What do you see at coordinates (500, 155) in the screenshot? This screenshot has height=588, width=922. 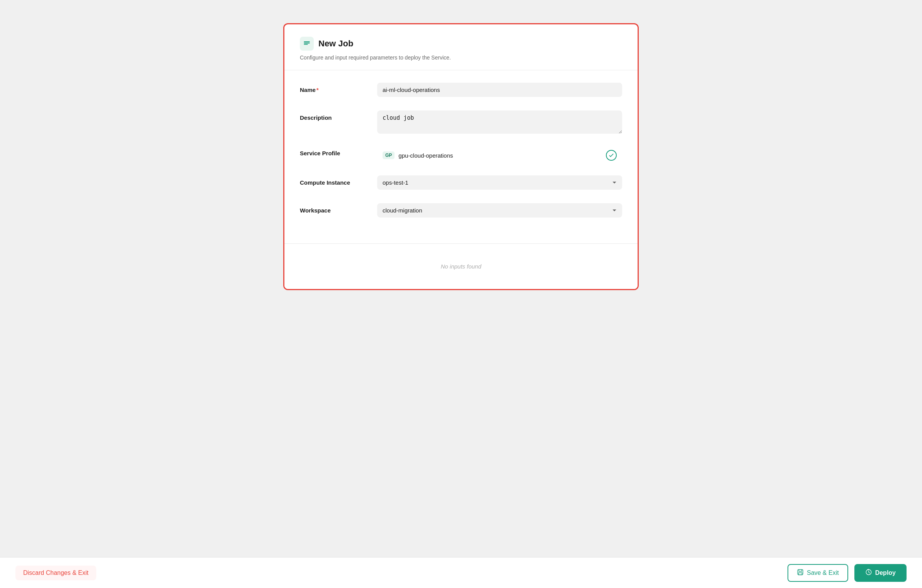 I see `service-profile-control-wrap: GP gpu-cloud-operations` at bounding box center [500, 155].